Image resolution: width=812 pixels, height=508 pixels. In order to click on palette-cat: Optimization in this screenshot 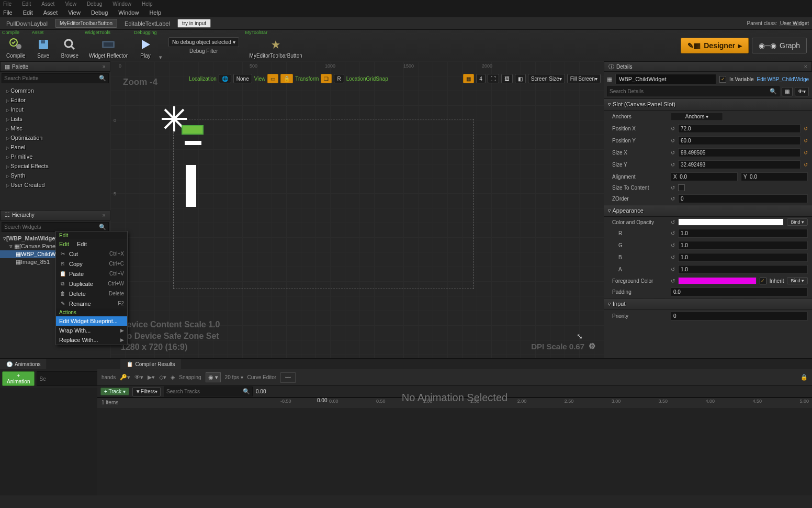, I will do `click(55, 138)`.